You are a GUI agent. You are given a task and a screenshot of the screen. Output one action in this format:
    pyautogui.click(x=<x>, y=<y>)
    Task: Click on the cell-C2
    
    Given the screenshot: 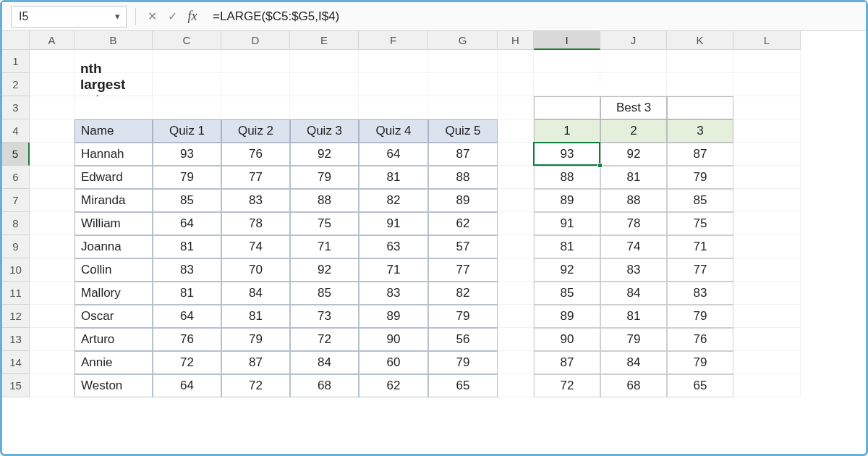 What is the action you would take?
    pyautogui.click(x=187, y=85)
    